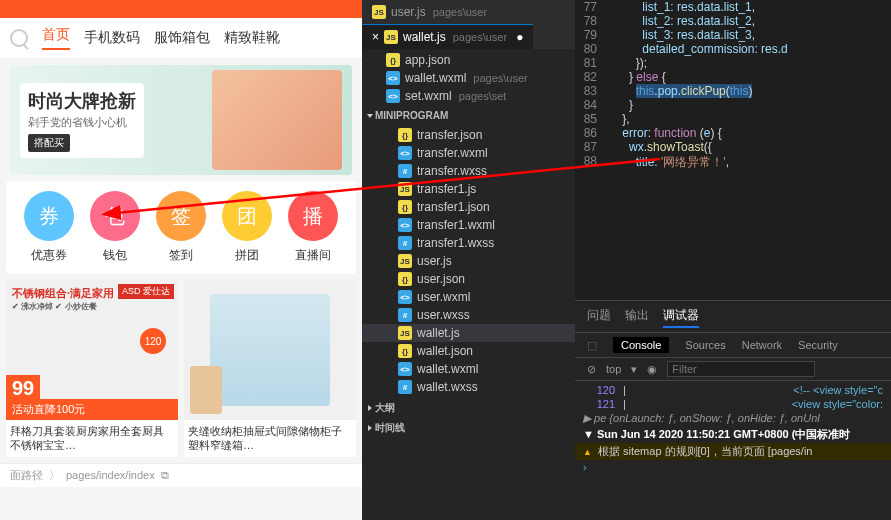 This screenshot has width=891, height=520. I want to click on copy-icon: ⧉, so click(165, 476).